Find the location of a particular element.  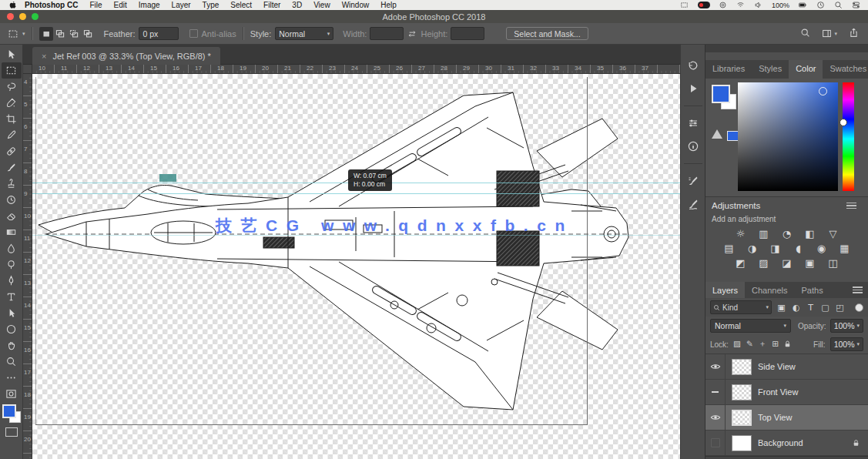

layer-row-front-view: Front View is located at coordinates (787, 393).